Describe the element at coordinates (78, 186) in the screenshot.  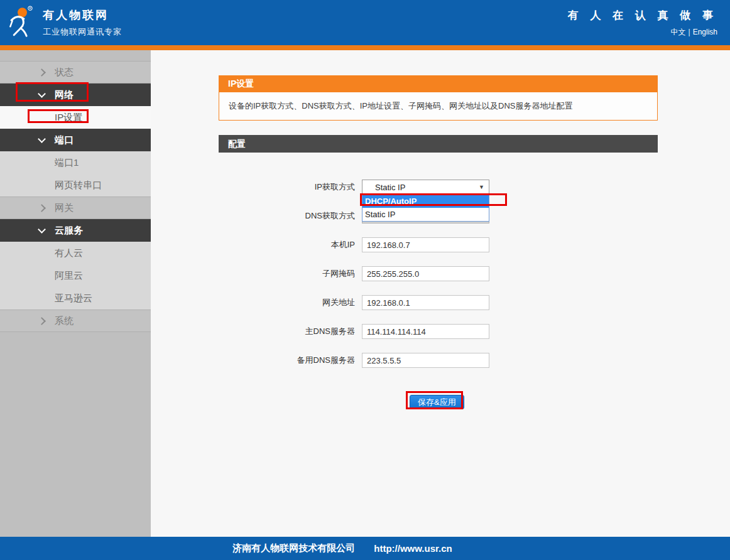
I see `sidebar-item-label: 网页转串口` at that location.